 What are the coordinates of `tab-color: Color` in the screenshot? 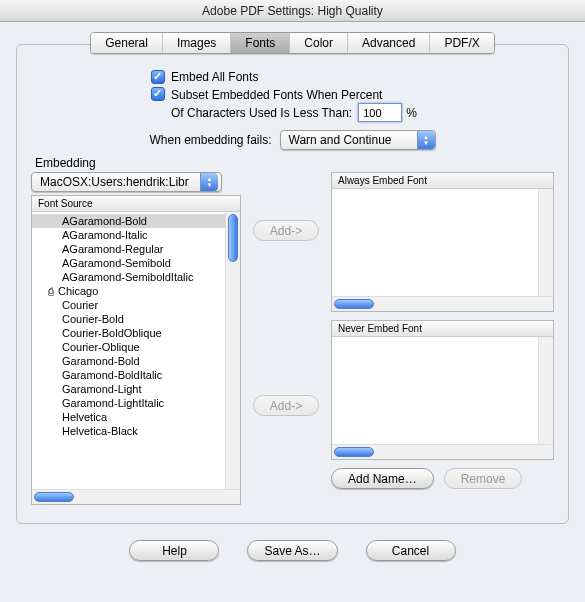 It's located at (319, 43).